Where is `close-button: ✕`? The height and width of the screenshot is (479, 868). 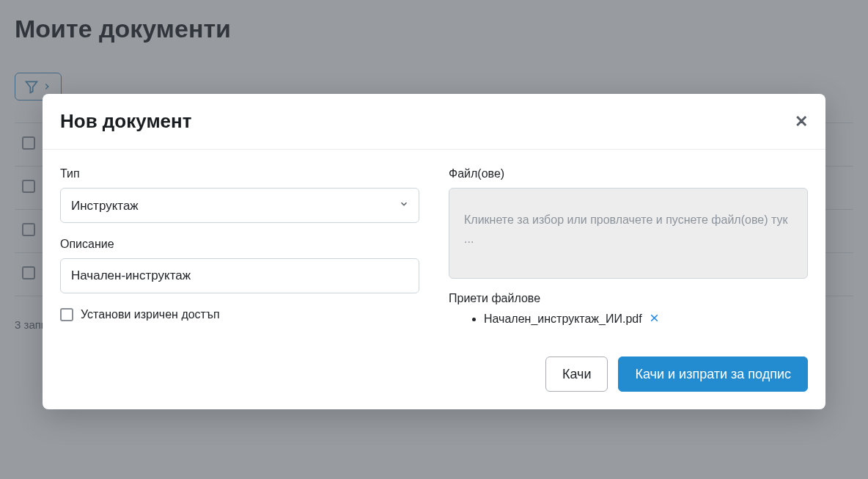 close-button: ✕ is located at coordinates (801, 122).